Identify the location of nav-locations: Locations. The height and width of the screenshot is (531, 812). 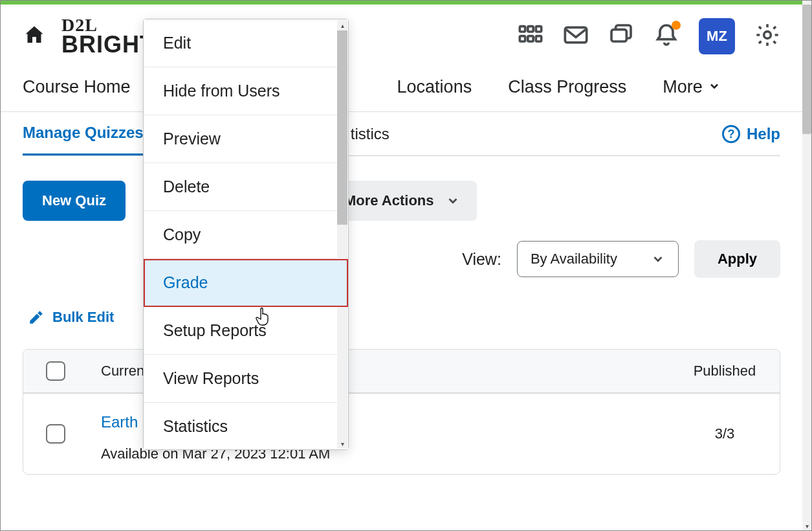
(435, 87).